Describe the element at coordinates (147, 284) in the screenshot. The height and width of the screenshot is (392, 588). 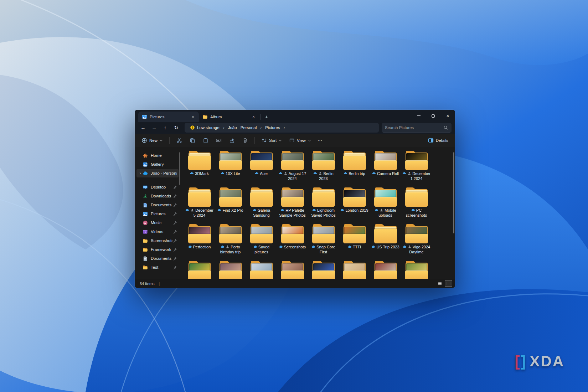
I see `item-count: 34 items` at that location.